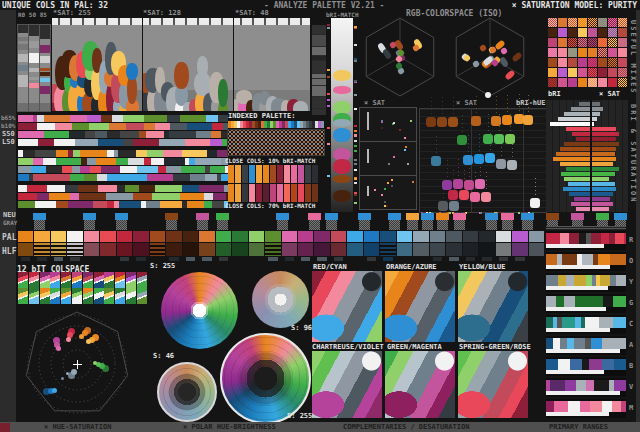  Describe the element at coordinates (330, 268) in the screenshot. I see `comp-red-cyan-title: RED/CYAN` at that location.